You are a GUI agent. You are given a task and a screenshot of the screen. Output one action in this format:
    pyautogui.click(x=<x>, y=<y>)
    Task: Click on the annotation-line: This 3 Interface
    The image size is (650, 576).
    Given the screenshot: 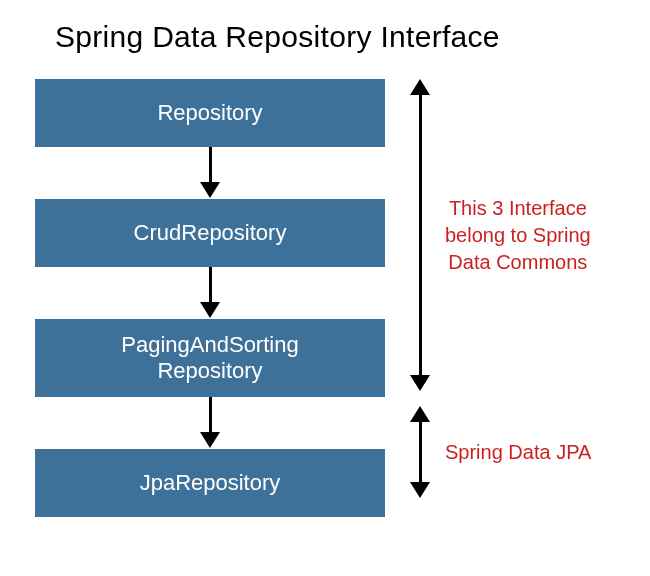 What is the action you would take?
    pyautogui.click(x=518, y=208)
    